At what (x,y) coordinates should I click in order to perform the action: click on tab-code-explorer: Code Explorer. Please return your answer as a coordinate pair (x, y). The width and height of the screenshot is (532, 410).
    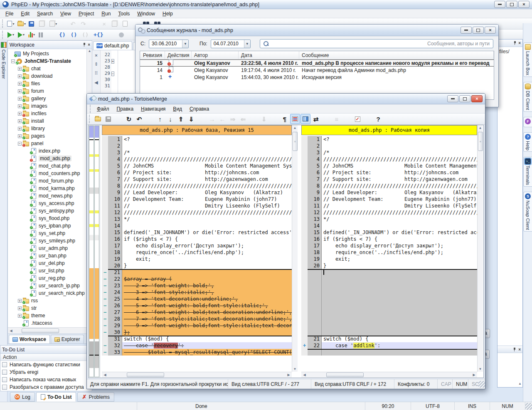
    Looking at the image, I should click on (3, 59).